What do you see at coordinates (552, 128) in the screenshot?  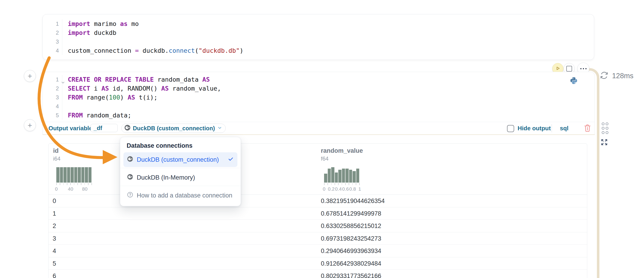 I see `divider` at bounding box center [552, 128].